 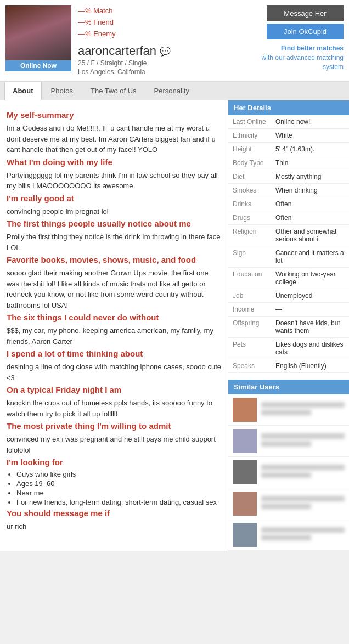 What do you see at coordinates (114, 336) in the screenshot?
I see `section-text-six-things: $$$, my car, my phone, keeping america a…` at bounding box center [114, 336].